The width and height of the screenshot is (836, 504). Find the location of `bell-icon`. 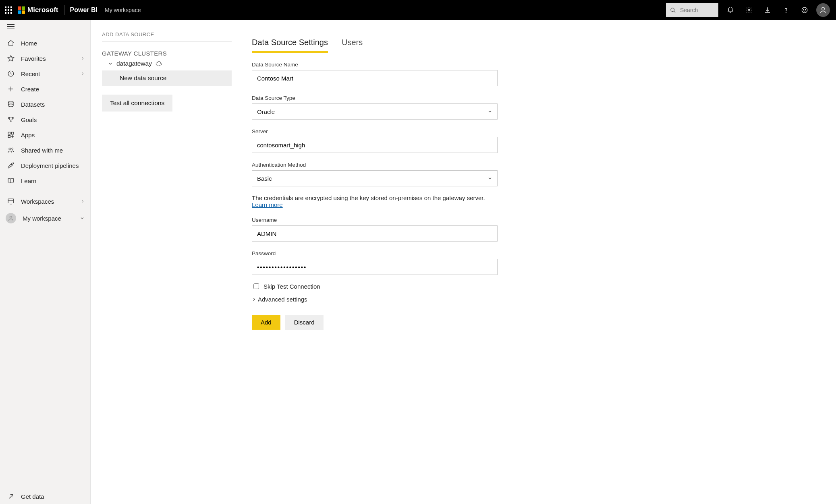

bell-icon is located at coordinates (730, 10).